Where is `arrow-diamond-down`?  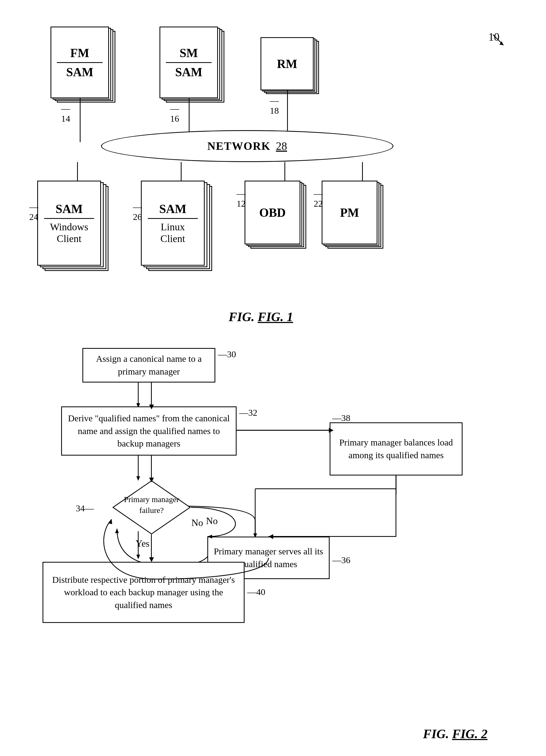 arrow-diamond-down is located at coordinates (151, 546).